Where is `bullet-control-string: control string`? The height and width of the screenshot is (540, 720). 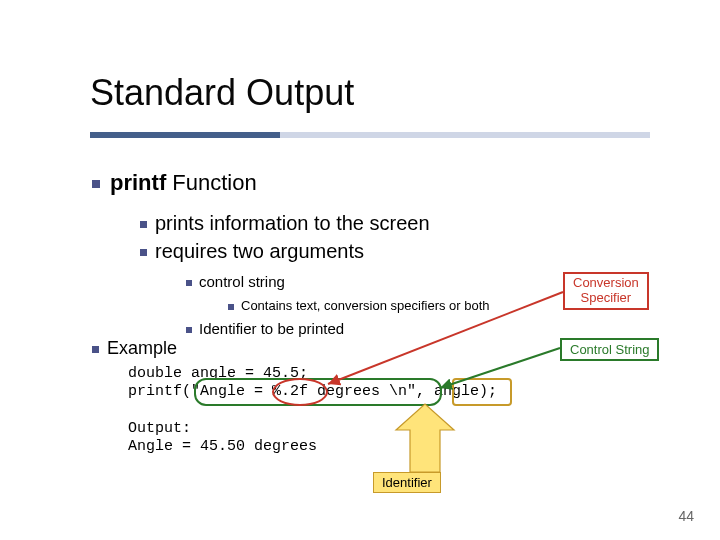
bullet-control-string: control string is located at coordinates (236, 282).